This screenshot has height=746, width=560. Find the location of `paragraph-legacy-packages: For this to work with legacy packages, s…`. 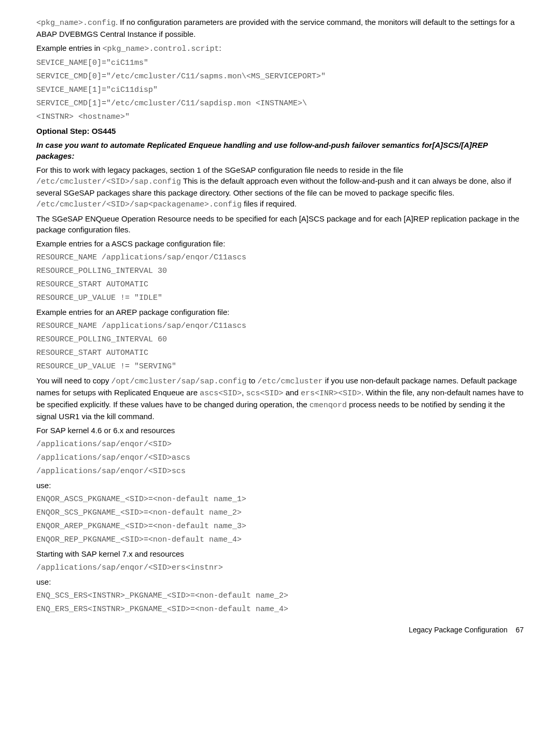

paragraph-legacy-packages: For this to work with legacy packages, s… is located at coordinates (280, 187).